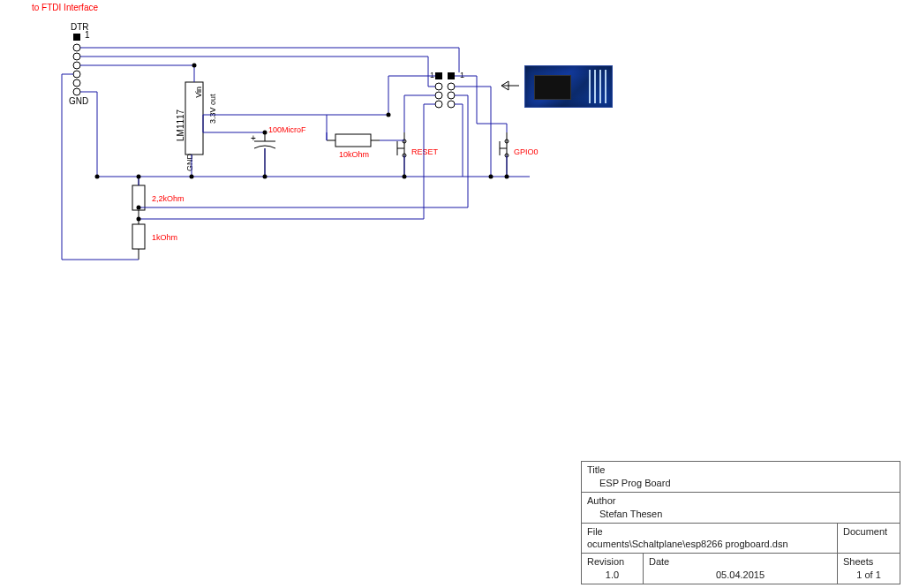 Image resolution: width=904 pixels, height=588 pixels. I want to click on r-1k: 1kOhm, so click(155, 239).